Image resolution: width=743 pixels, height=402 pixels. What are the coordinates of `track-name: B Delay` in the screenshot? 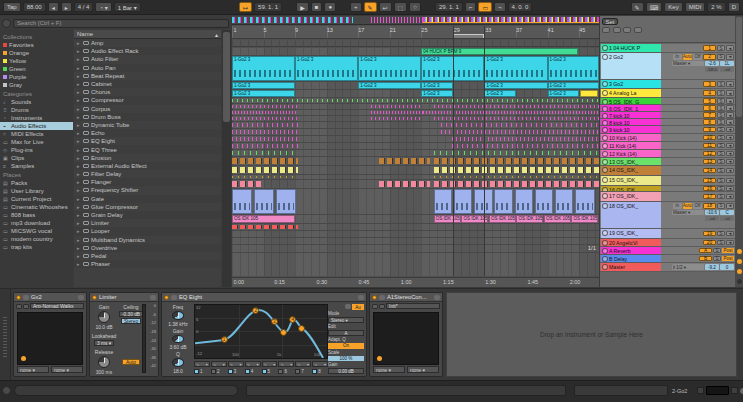 It's located at (631, 258).